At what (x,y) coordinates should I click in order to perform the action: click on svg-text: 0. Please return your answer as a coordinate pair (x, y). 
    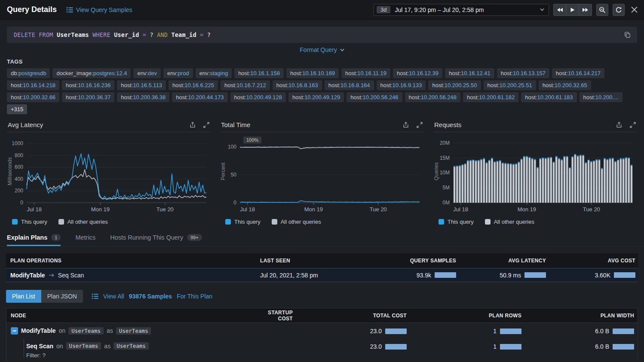
    Looking at the image, I should click on (235, 203).